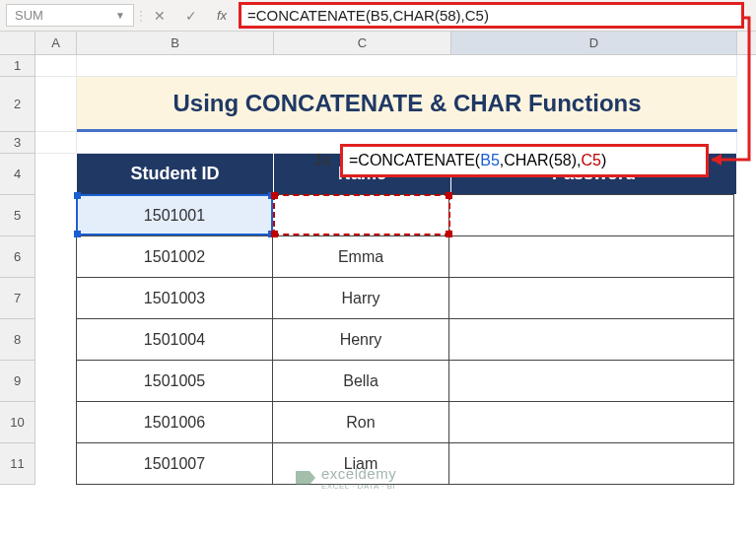 Image resolution: width=756 pixels, height=536 pixels. What do you see at coordinates (174, 215) in the screenshot?
I see `cell-b5: 1501001` at bounding box center [174, 215].